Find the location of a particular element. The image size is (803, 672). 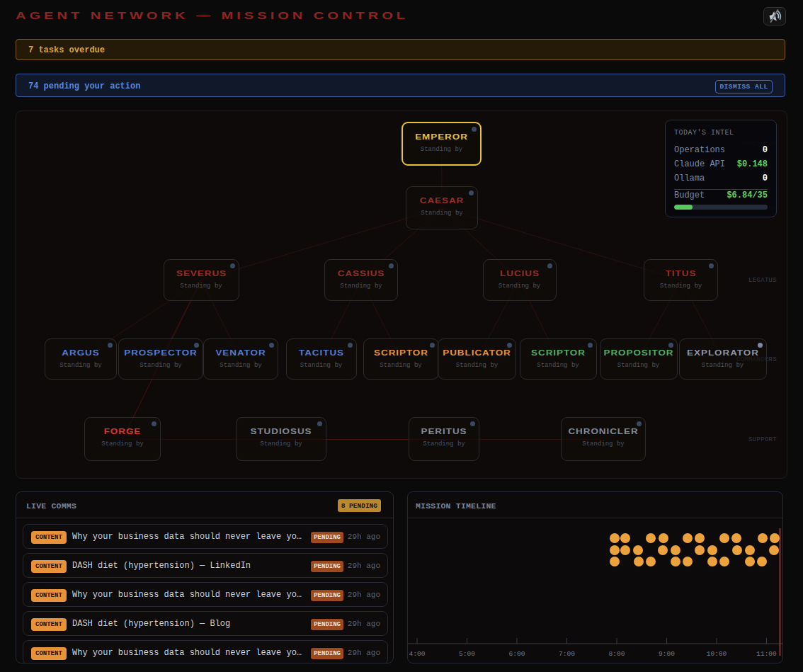

svg-text: 6:00 is located at coordinates (517, 654).